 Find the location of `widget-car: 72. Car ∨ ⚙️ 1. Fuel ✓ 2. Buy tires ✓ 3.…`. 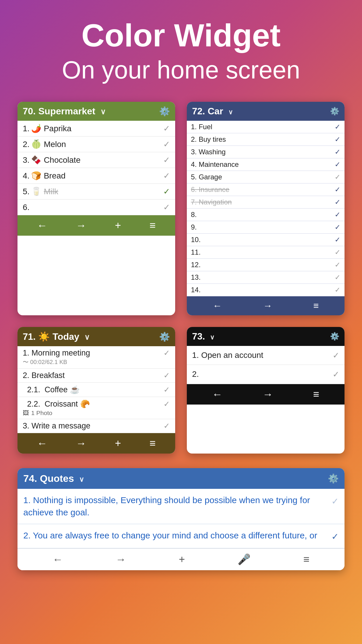

widget-car: 72. Car ∨ ⚙️ 1. Fuel ✓ 2. Buy tires ✓ 3.… is located at coordinates (266, 209).